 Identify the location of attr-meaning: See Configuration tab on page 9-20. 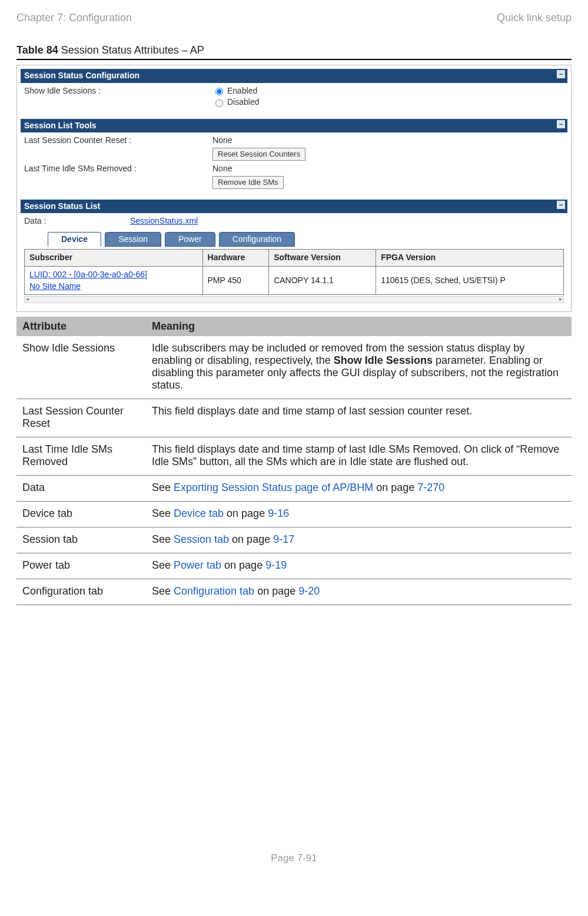
(359, 592).